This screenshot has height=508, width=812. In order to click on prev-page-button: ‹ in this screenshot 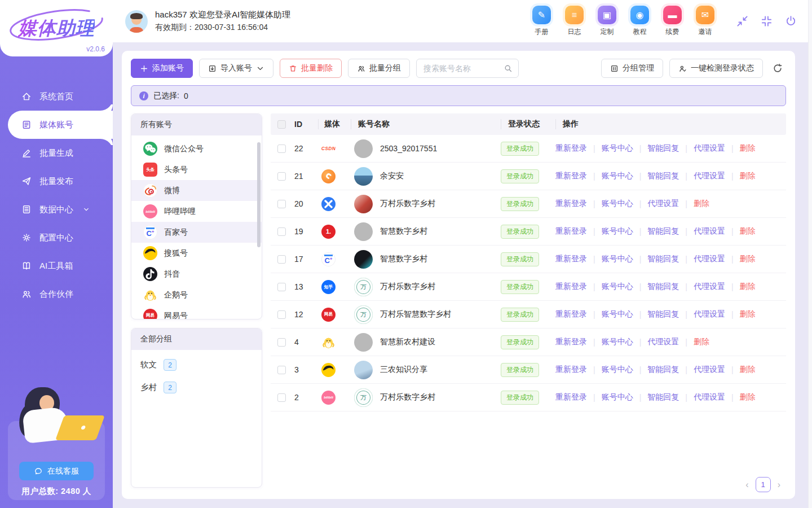, I will do `click(747, 485)`.